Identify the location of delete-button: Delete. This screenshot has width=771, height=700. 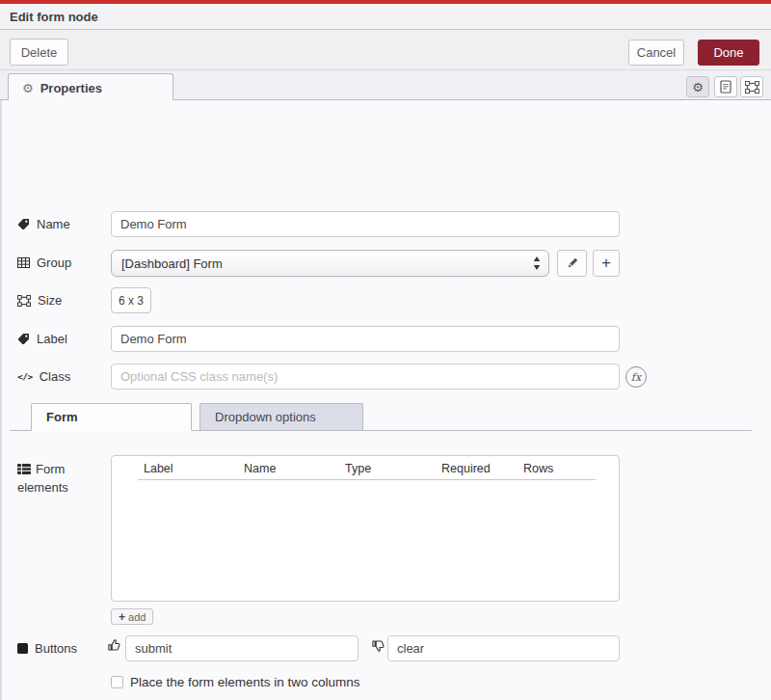
(39, 52).